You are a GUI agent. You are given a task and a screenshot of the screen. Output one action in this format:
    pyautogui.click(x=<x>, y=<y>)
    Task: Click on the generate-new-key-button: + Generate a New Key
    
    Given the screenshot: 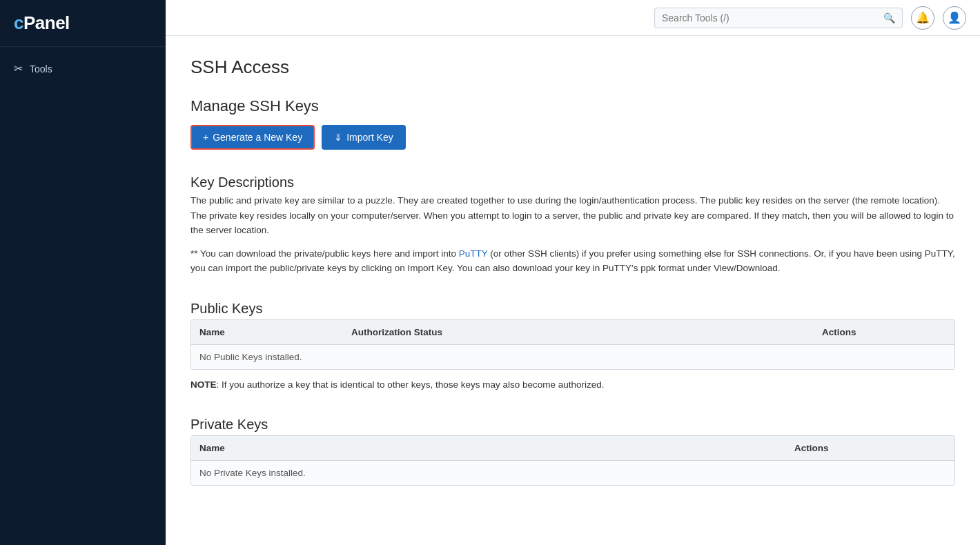 What is the action you would take?
    pyautogui.click(x=253, y=137)
    